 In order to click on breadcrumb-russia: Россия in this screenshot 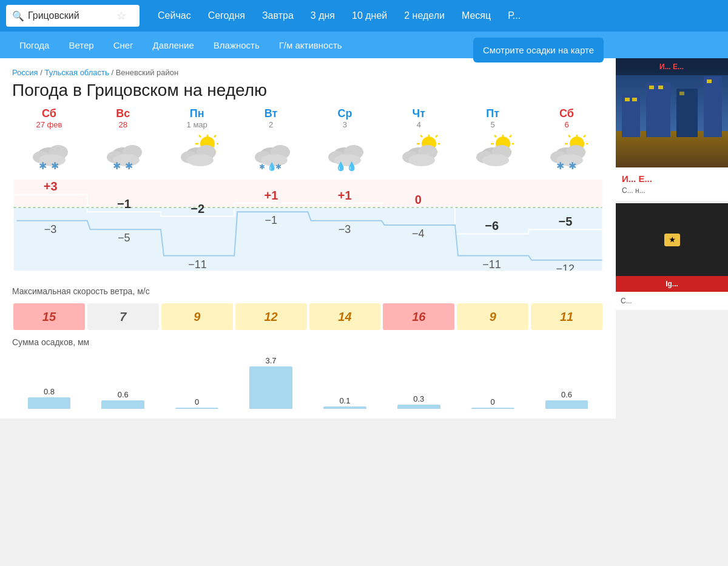, I will do `click(25, 73)`.